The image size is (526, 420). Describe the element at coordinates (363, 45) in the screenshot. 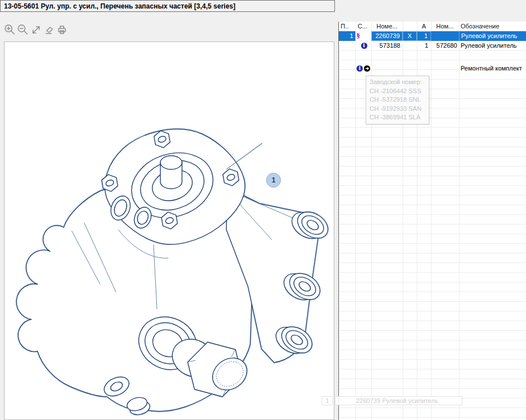

I see `cell-status: i` at that location.